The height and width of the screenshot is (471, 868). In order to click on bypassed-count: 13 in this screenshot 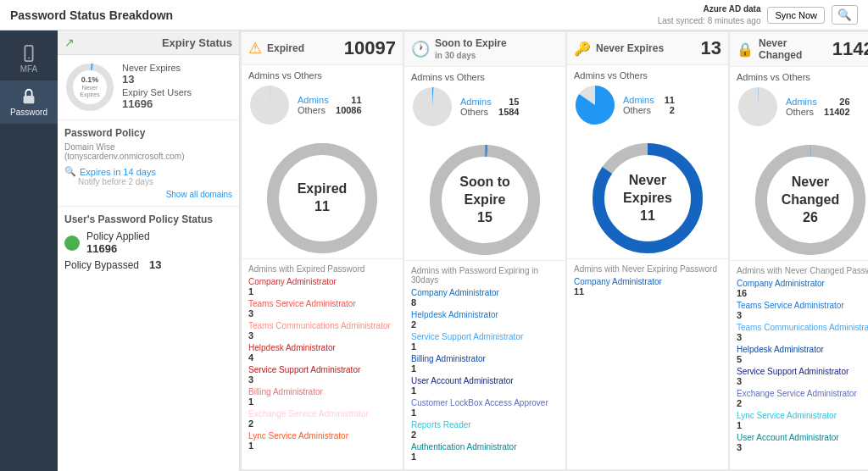, I will do `click(155, 264)`.